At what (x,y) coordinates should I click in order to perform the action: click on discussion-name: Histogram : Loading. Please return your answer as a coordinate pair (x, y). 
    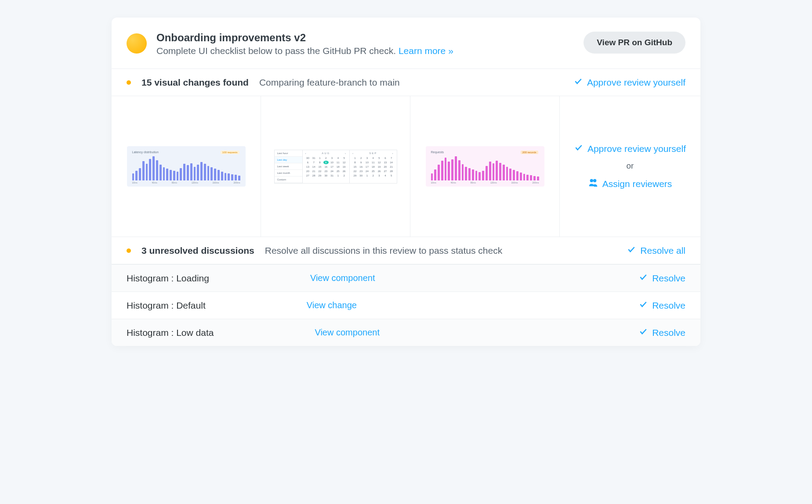
    Looking at the image, I should click on (168, 278).